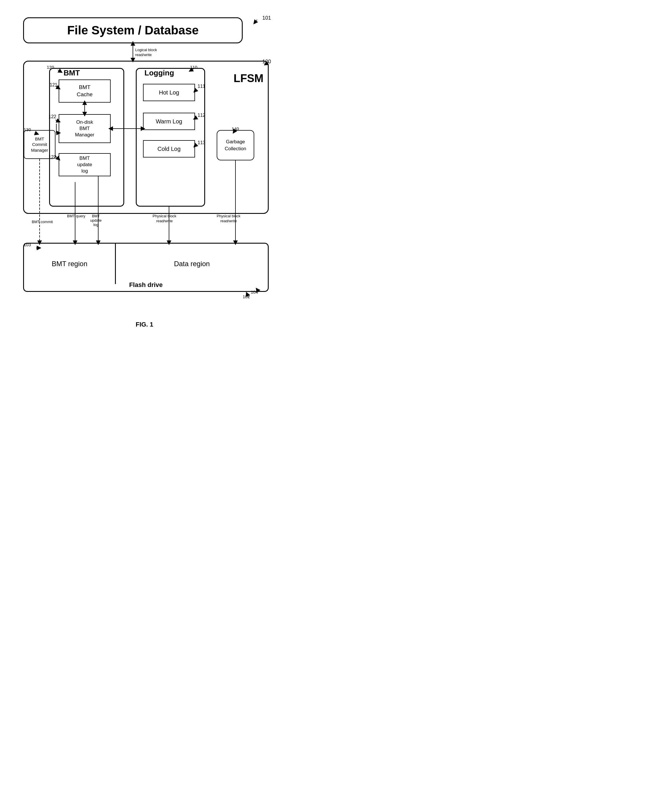  What do you see at coordinates (85, 91) in the screenshot?
I see `bmt-cache-label: BMTCache` at bounding box center [85, 91].